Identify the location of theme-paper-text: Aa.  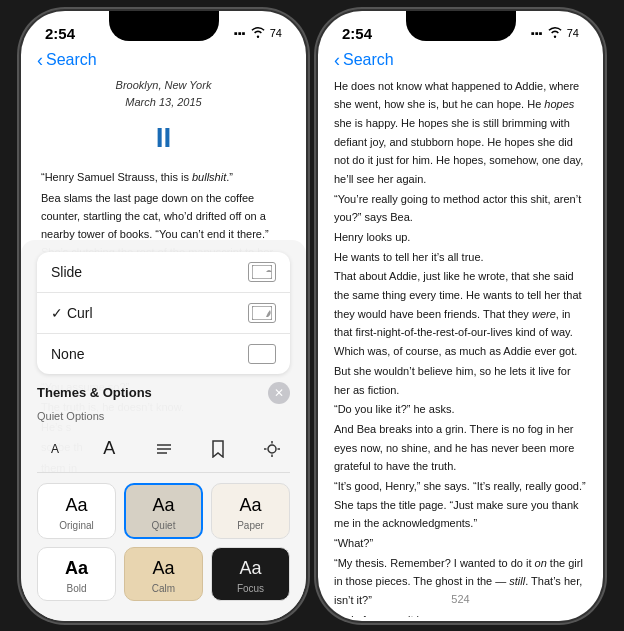
(250, 506).